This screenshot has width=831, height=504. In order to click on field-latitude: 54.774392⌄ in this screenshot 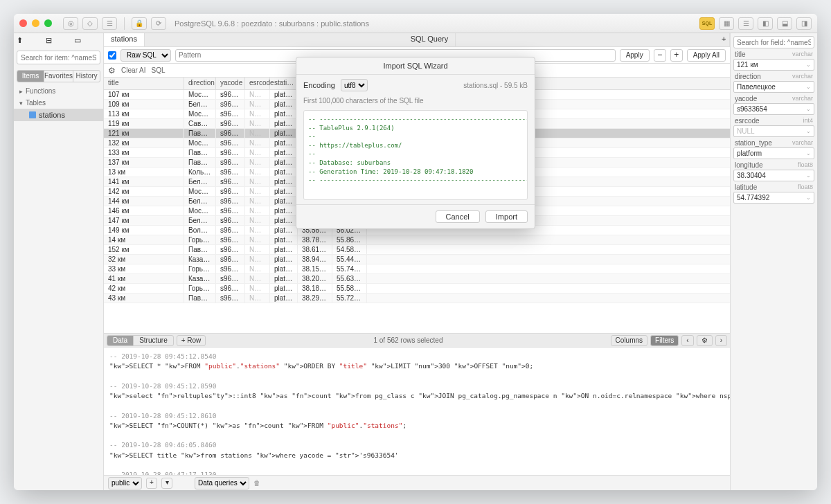, I will do `click(774, 198)`.